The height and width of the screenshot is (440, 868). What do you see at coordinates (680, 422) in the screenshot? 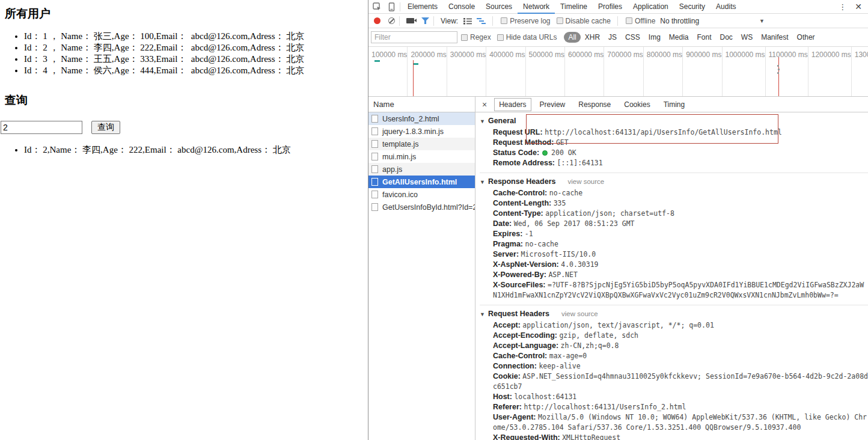
I see `header-value: Mozilla/5.0 (Windows NT 10.0; WOW64) App…` at bounding box center [680, 422].